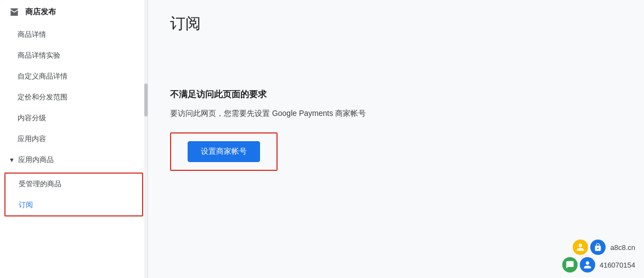  What do you see at coordinates (74, 118) in the screenshot?
I see `sidebar-item-content-rating: 内容分级` at bounding box center [74, 118].